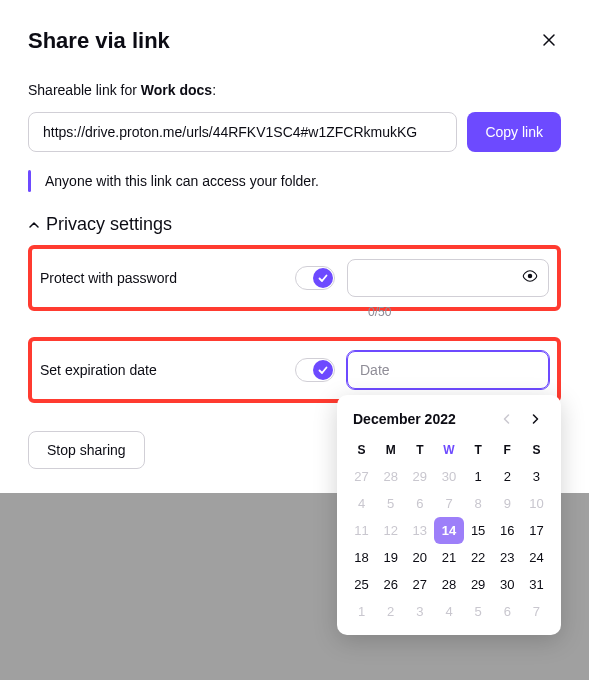  What do you see at coordinates (448, 370) in the screenshot?
I see `expiry-date-input` at bounding box center [448, 370].